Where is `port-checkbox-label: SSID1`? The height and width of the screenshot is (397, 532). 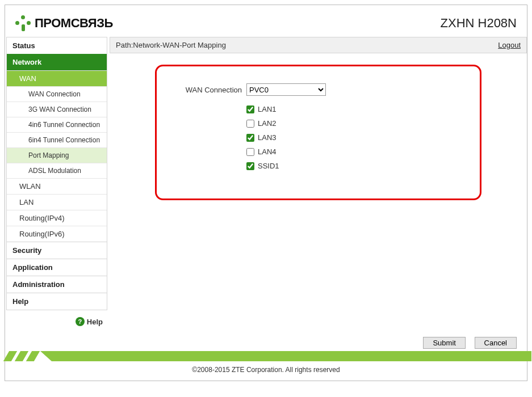 port-checkbox-label: SSID1 is located at coordinates (269, 166).